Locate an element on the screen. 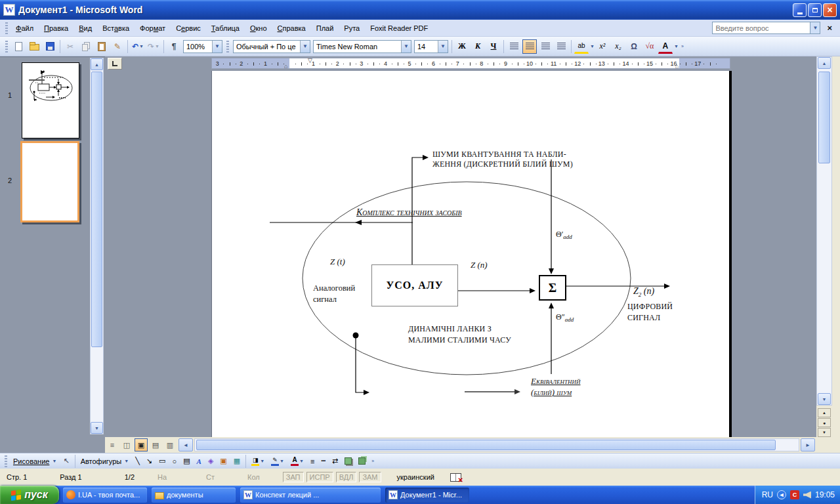 The height and width of the screenshot is (504, 840). menubar-close-icon: × is located at coordinates (830, 28).